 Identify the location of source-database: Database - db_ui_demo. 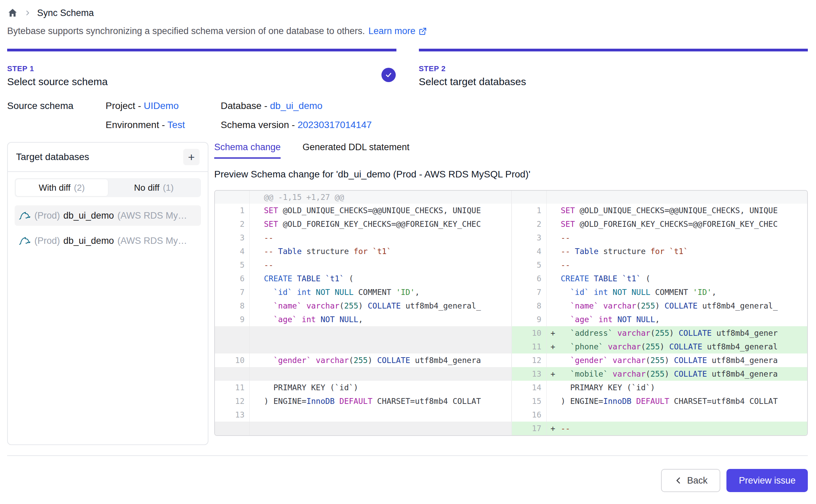
(514, 106).